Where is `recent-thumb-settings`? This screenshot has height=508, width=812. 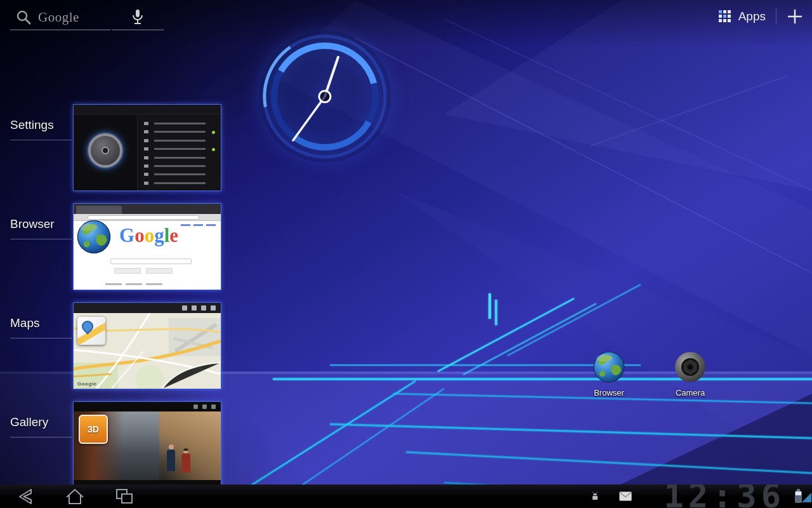 recent-thumb-settings is located at coordinates (147, 147).